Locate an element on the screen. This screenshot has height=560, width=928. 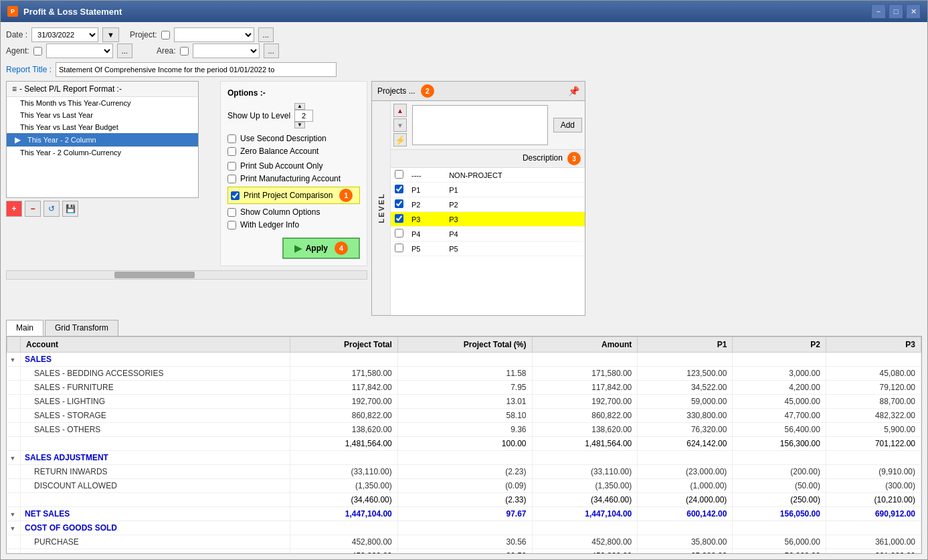
print-sub-account-checkbox is located at coordinates (231, 166).